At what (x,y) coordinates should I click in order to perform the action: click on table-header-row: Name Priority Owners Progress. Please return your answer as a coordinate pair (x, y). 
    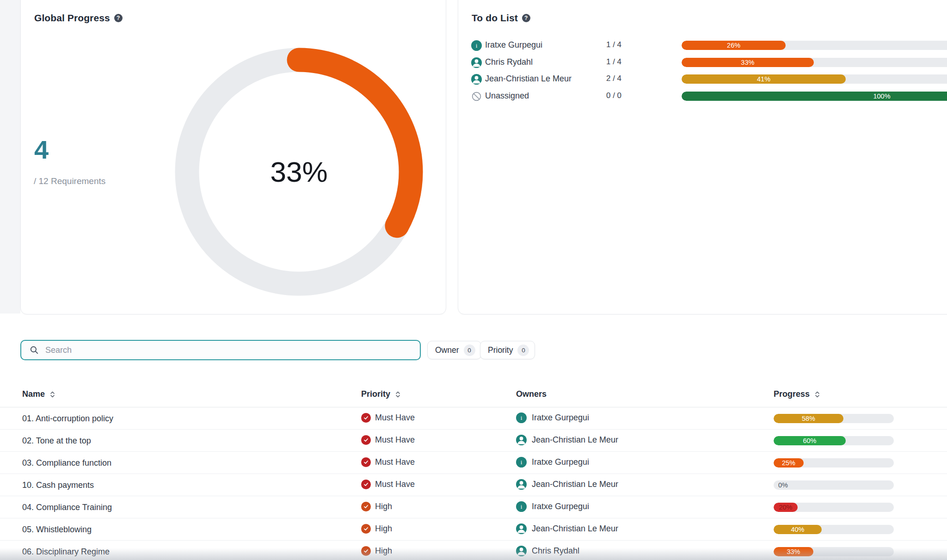
    Looking at the image, I should click on (474, 398).